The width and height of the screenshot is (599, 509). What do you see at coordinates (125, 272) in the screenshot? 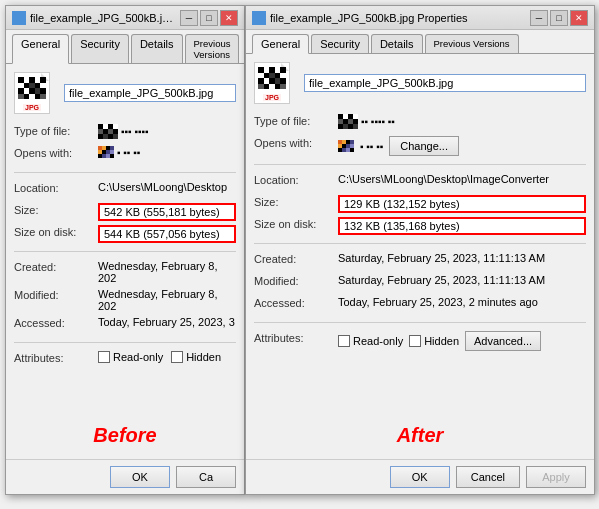
I see `before-created-row: Created: Wednesday, February 8, 202` at bounding box center [125, 272].